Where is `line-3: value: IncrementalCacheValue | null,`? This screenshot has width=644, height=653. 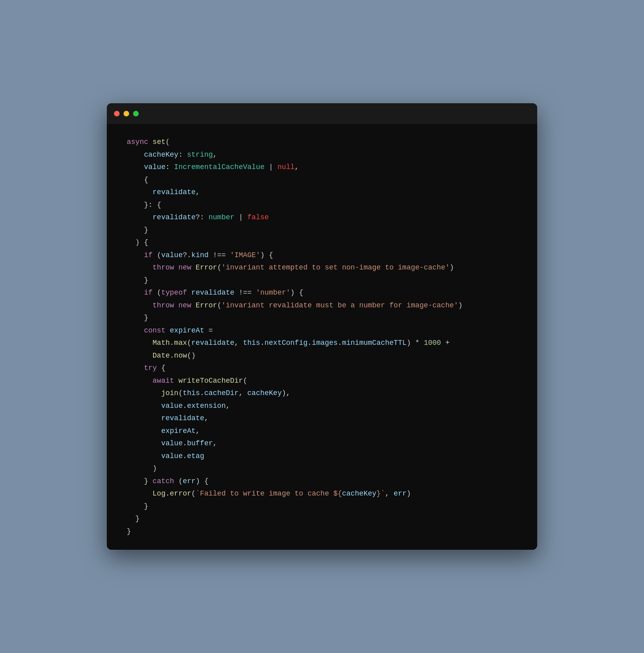 line-3: value: IncrementalCacheValue | null, is located at coordinates (322, 167).